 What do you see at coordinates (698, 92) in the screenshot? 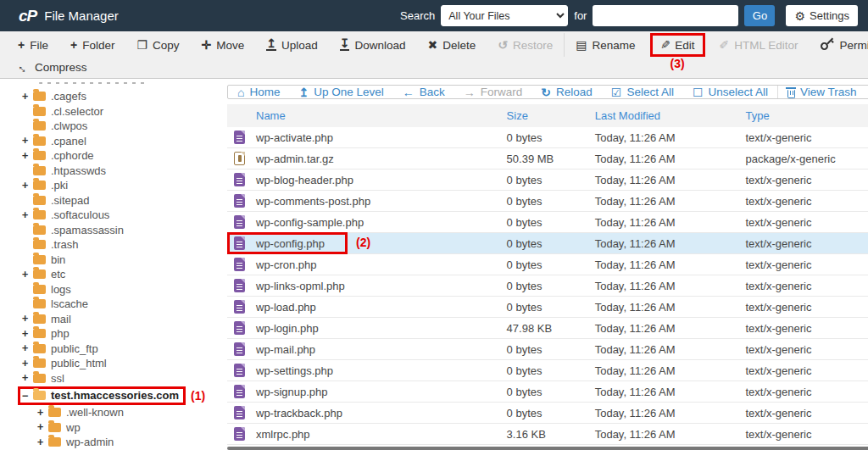
I see `unselect-all-icon: ☐` at bounding box center [698, 92].